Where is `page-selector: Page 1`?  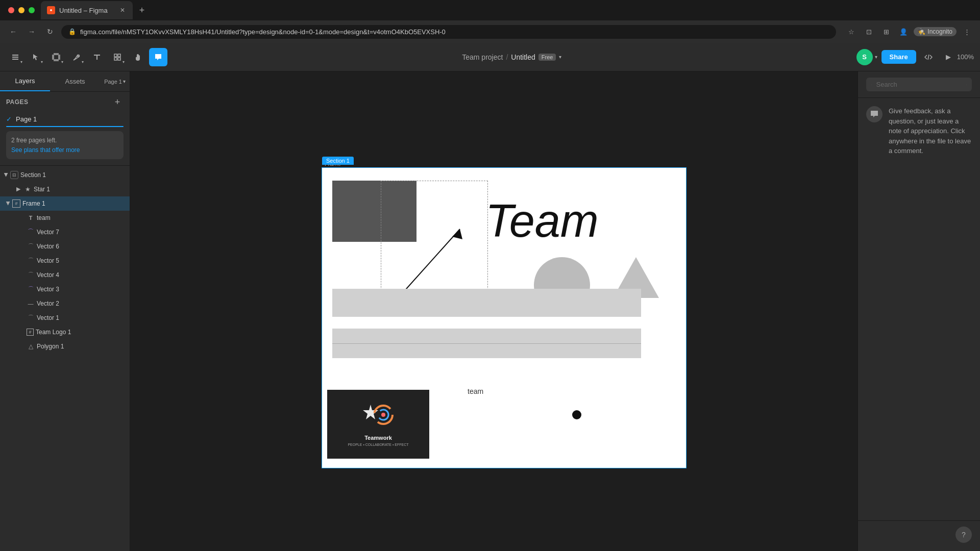 page-selector: Page 1 is located at coordinates (113, 82).